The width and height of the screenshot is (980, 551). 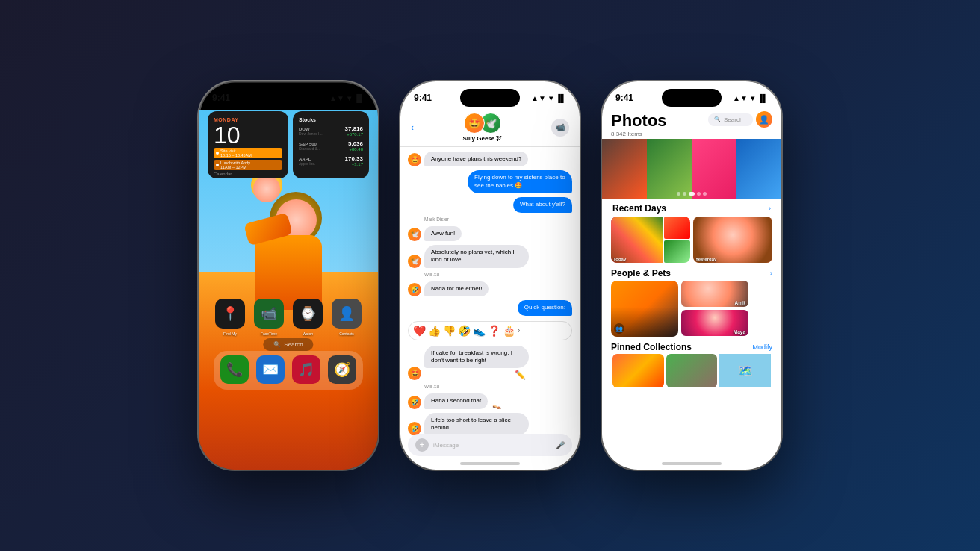 I want to click on people-pets-header: People & Pets ›, so click(x=692, y=273).